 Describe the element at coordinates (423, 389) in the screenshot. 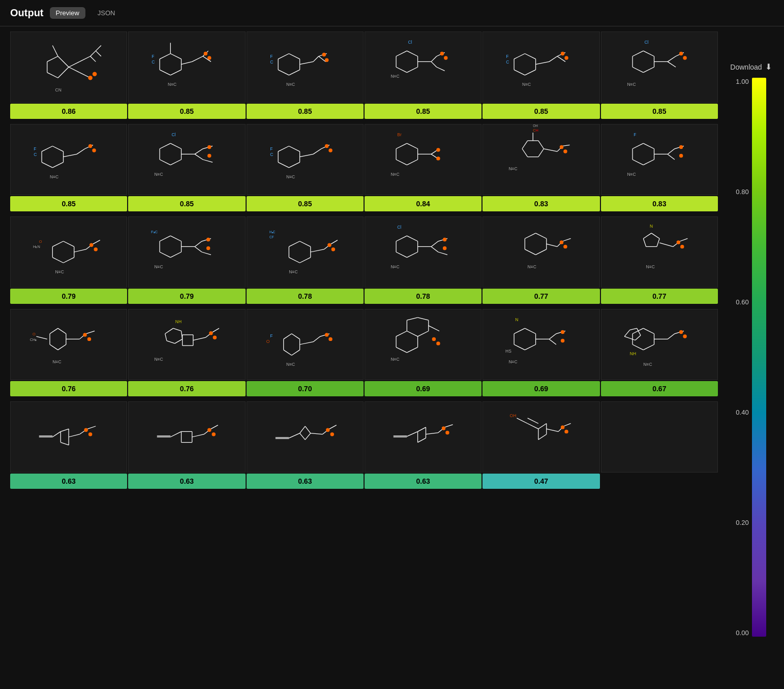

I see `score-cell: 0.69` at that location.